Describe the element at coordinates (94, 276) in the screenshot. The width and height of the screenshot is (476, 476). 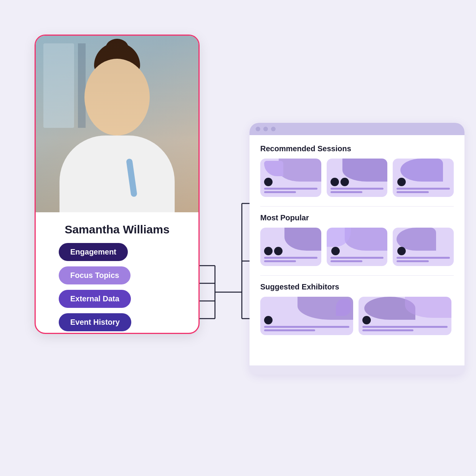
I see `tag-focus-topics: Focus Topics` at that location.